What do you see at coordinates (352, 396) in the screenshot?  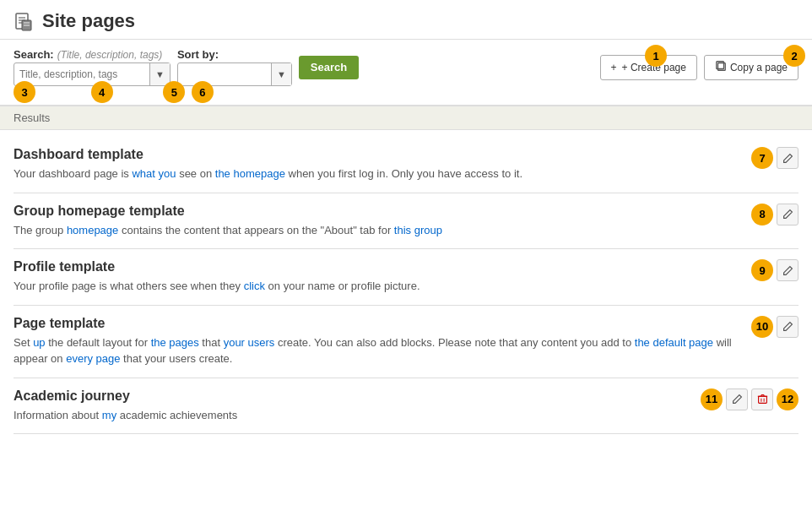 I see `result-title: Academic journey` at bounding box center [352, 396].